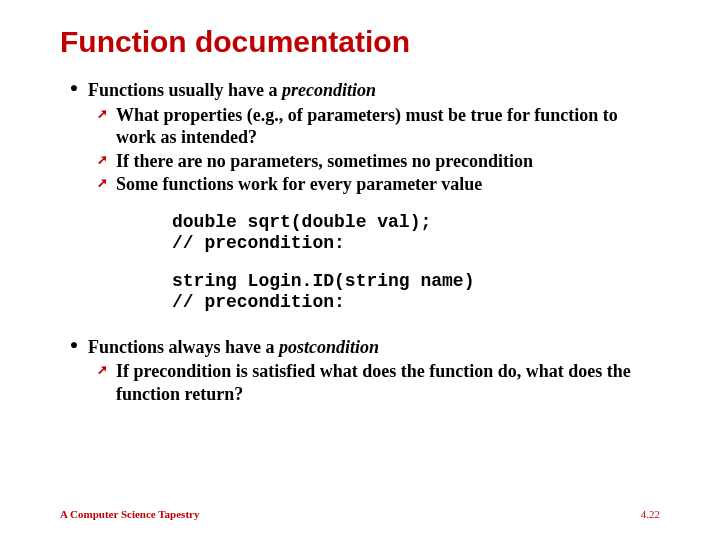 The height and width of the screenshot is (540, 720). Describe the element at coordinates (360, 382) in the screenshot. I see `sub-item: ➚ If precondition is satisfied what does…` at that location.